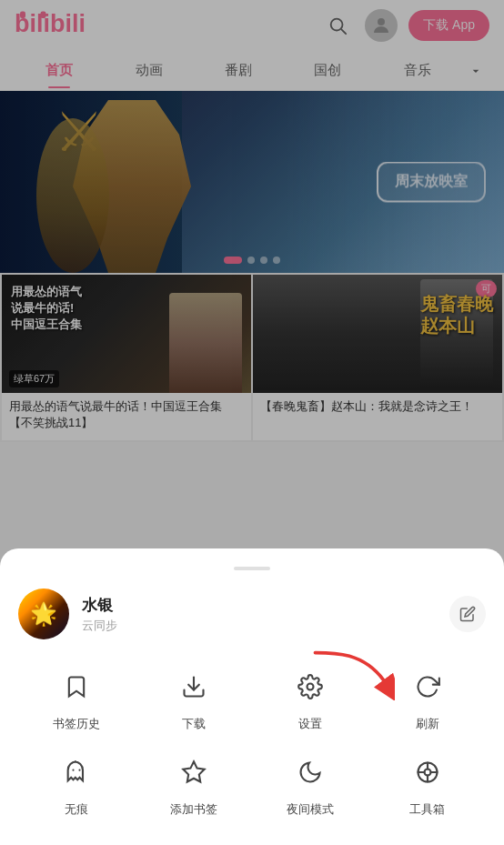  Describe the element at coordinates (468, 614) in the screenshot. I see `edit-profile-button` at that location.